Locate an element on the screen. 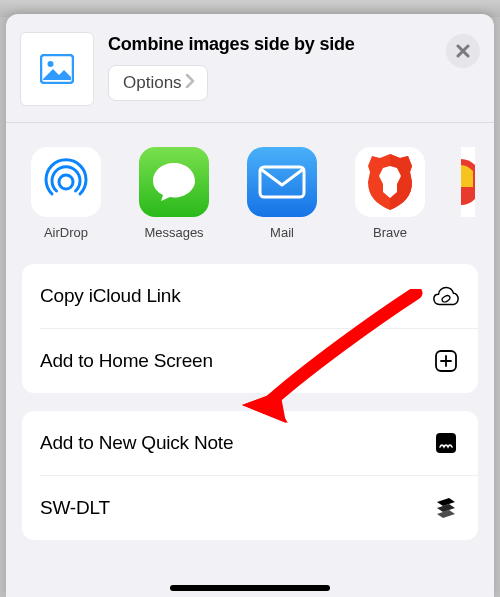  share-target-mail: Mail is located at coordinates (282, 194).